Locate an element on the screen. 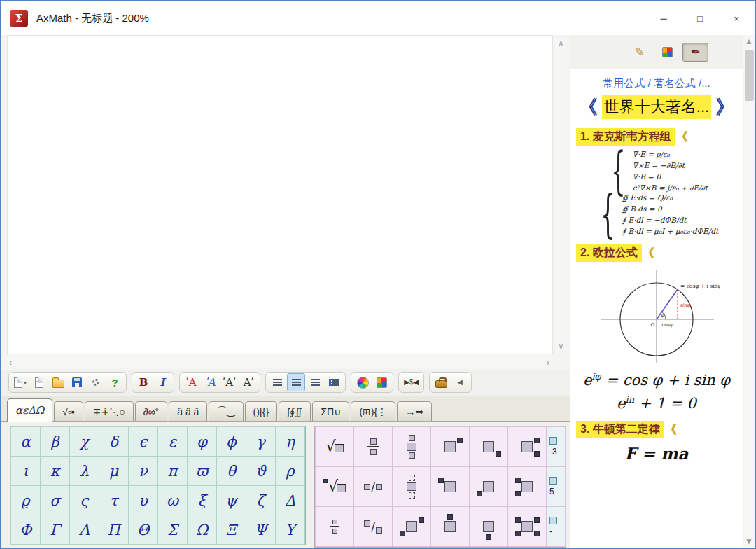 This screenshot has height=549, width=756. maxwell-equations-formula: { ∇·E = ρ/ε₀∇×E = −∂B/∂t∇·B = 0c²∇×B = j… is located at coordinates (657, 192).